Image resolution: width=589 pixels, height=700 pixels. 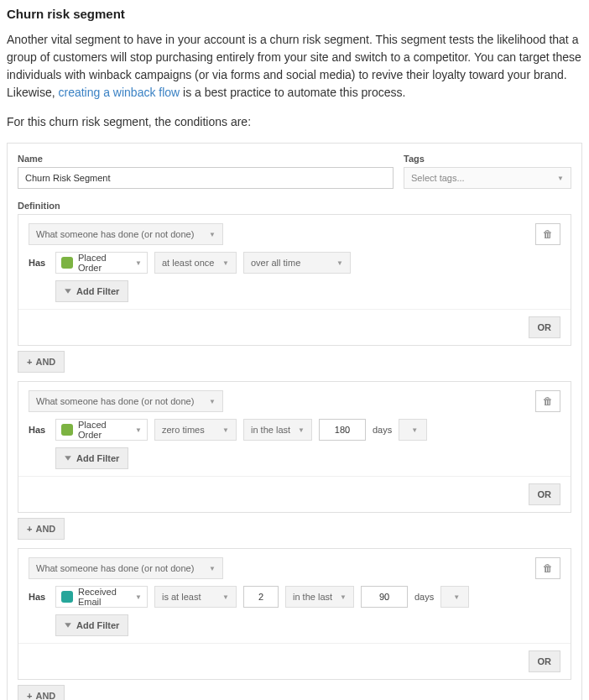 I want to click on operator-select: is at least▼, so click(x=195, y=597).